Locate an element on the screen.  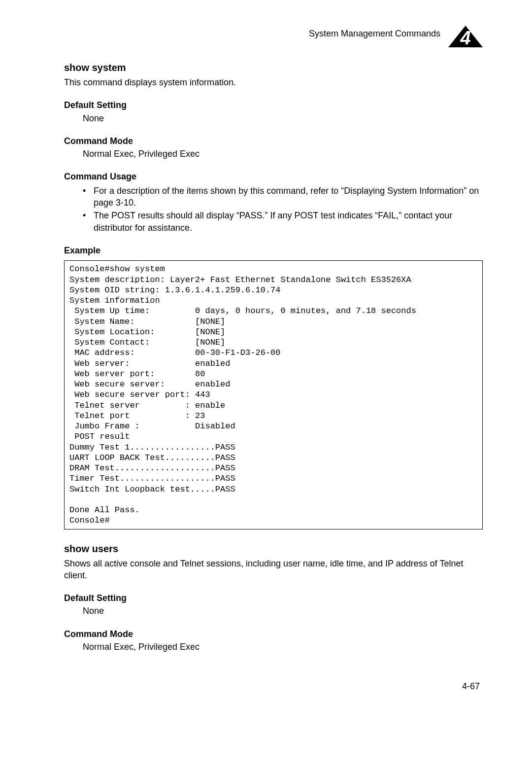
subheading-example: Example is located at coordinates (273, 250).